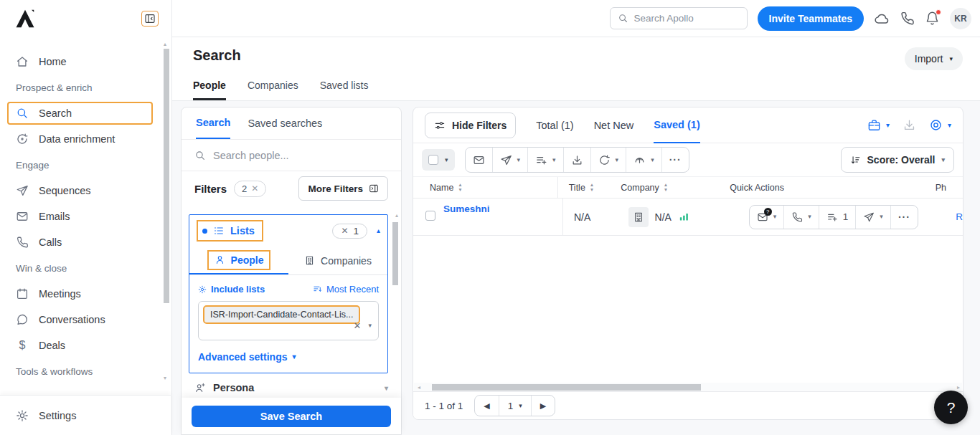  I want to click on filters-label: Filters, so click(211, 189).